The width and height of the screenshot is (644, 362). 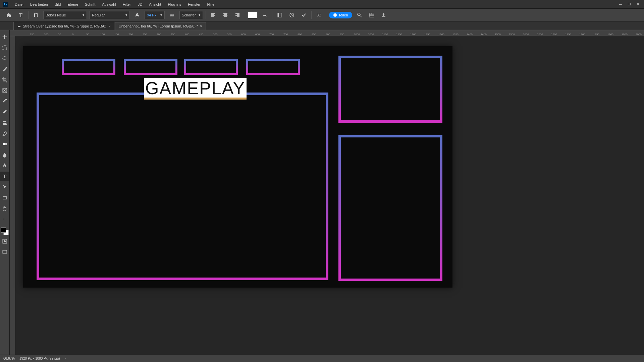 What do you see at coordinates (90, 4) in the screenshot?
I see `menu-schrift: Schrift` at bounding box center [90, 4].